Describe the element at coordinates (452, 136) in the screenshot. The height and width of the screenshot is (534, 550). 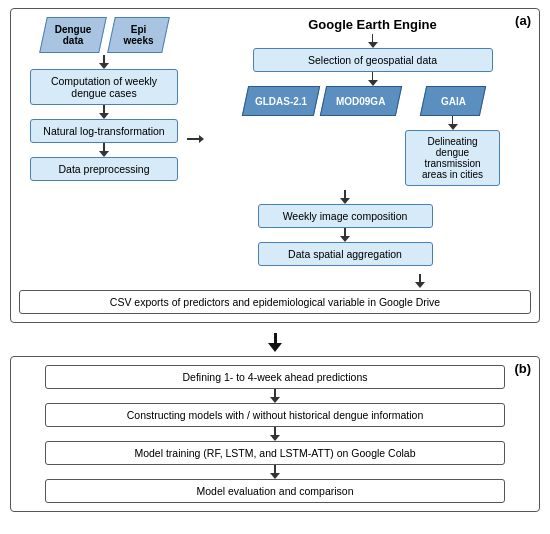
I see `gaia-group: GAIA Delineating dengue transmission are…` at that location.